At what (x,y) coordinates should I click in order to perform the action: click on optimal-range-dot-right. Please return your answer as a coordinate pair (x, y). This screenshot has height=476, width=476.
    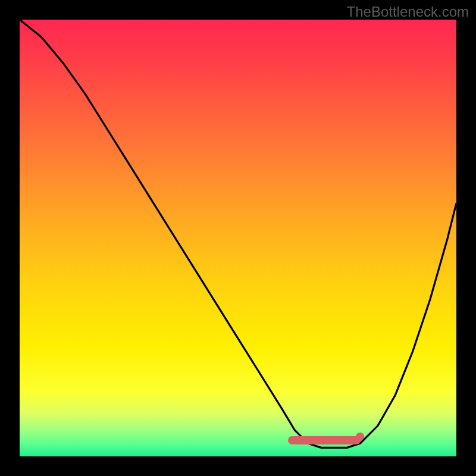
    Looking at the image, I should click on (360, 437).